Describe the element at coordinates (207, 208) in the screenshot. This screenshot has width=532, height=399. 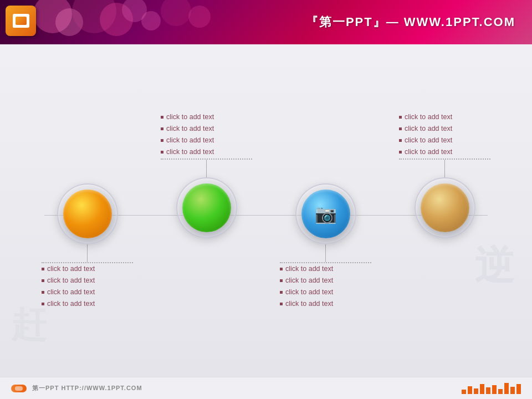
I see `green-ball-inner` at that location.